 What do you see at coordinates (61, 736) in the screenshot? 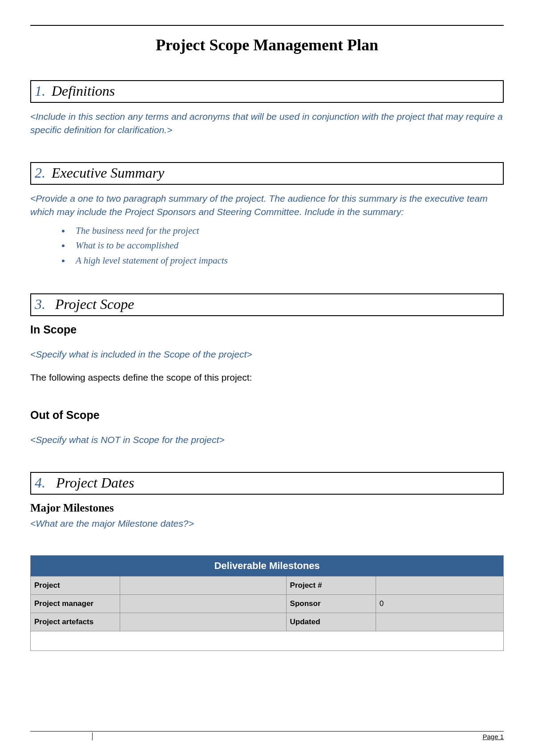
I see `footer-left-divider` at bounding box center [61, 736].